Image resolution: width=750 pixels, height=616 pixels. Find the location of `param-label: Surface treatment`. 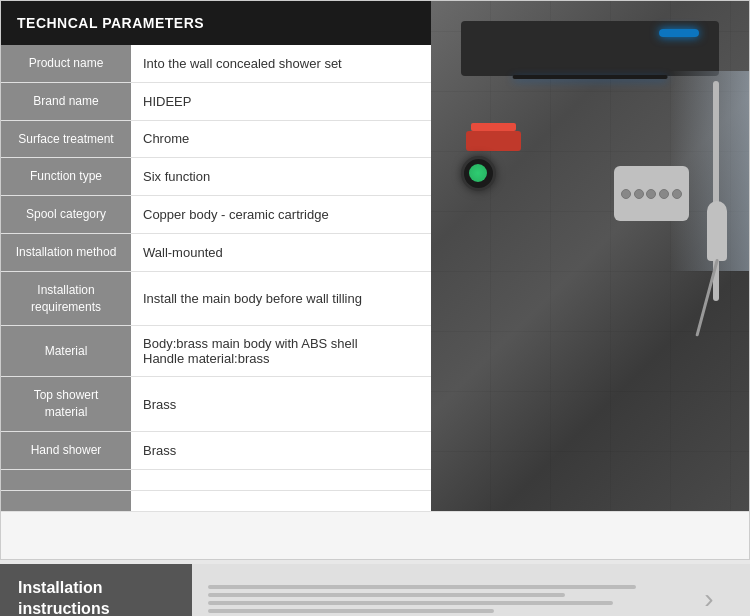

param-label: Surface treatment is located at coordinates (66, 139).